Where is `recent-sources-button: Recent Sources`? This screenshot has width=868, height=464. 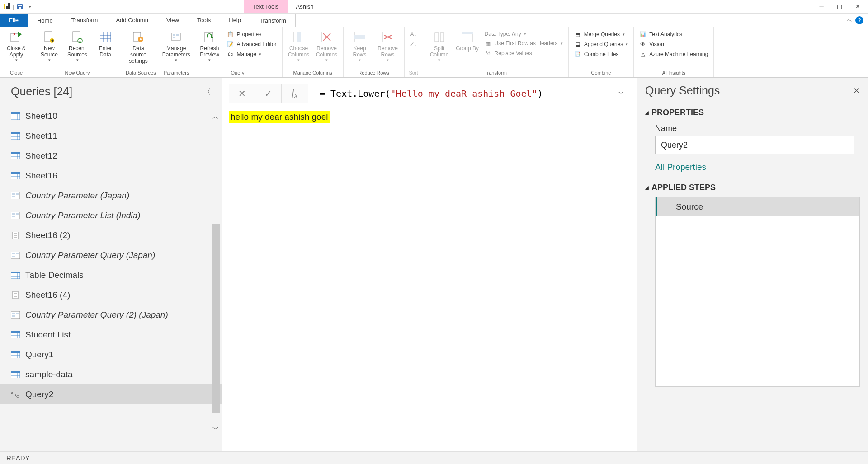 recent-sources-button: Recent Sources is located at coordinates (77, 46).